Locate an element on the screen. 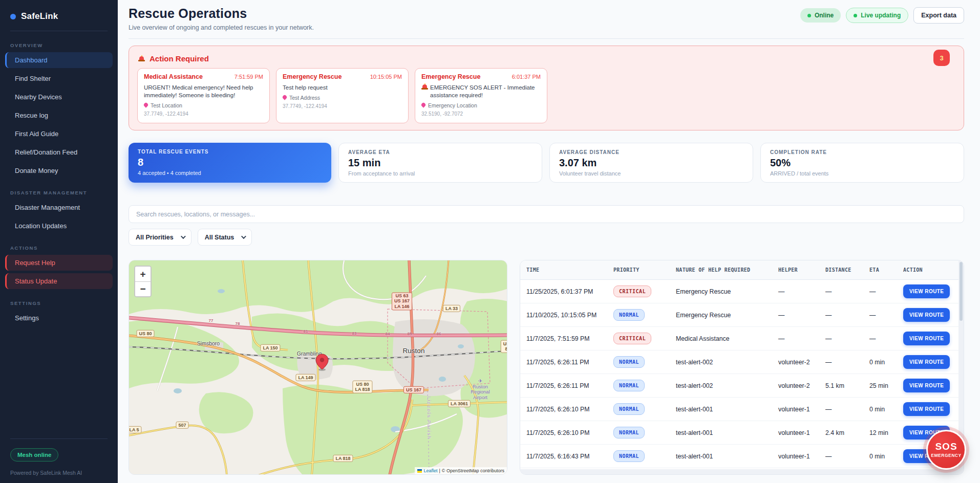 This screenshot has height=483, width=980. cell-time: 11/7/2025, 6:26:11 PM is located at coordinates (570, 362).